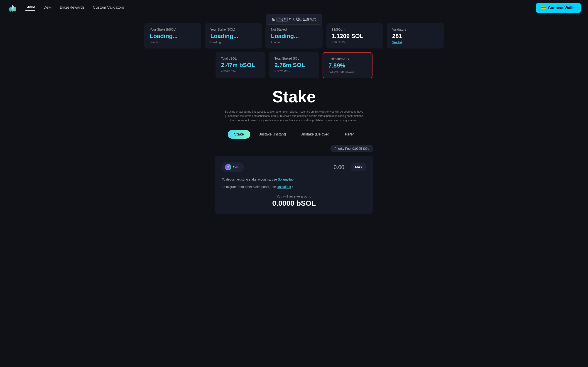 The height and width of the screenshot is (367, 588). What do you see at coordinates (562, 8) in the screenshot?
I see `connect-wallet-label: Connect Wallet` at bounding box center [562, 8].